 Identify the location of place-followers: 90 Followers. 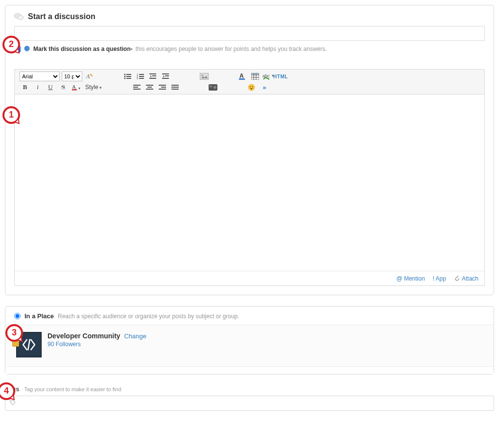
(97, 344).